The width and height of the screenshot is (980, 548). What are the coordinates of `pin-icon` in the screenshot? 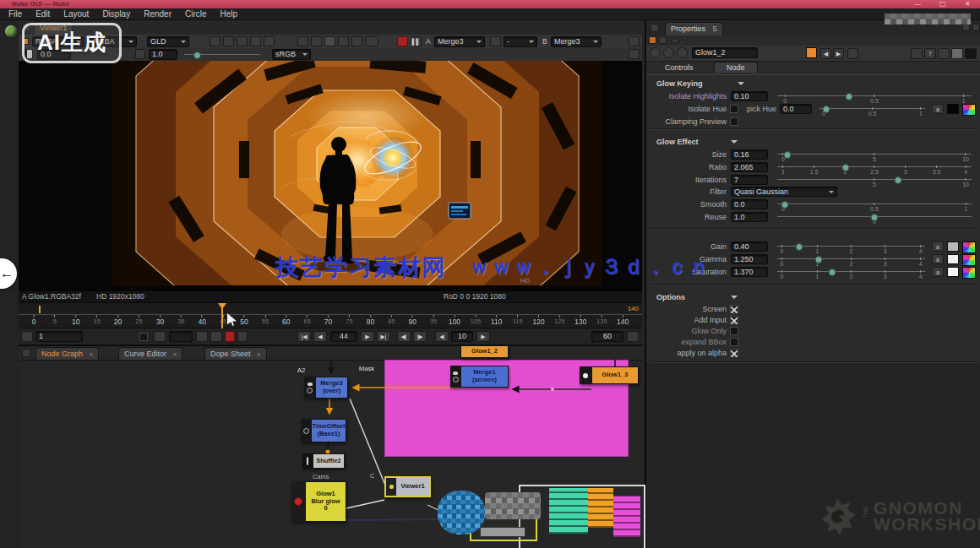 It's located at (652, 41).